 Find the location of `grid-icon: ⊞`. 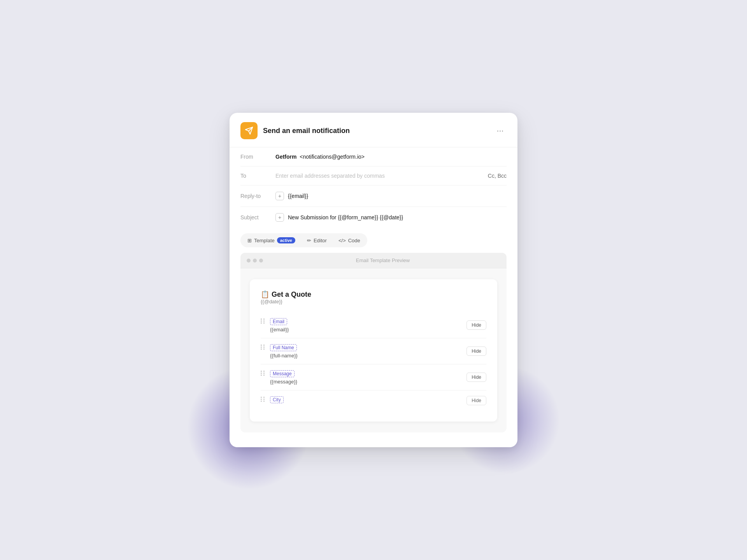

grid-icon: ⊞ is located at coordinates (250, 240).